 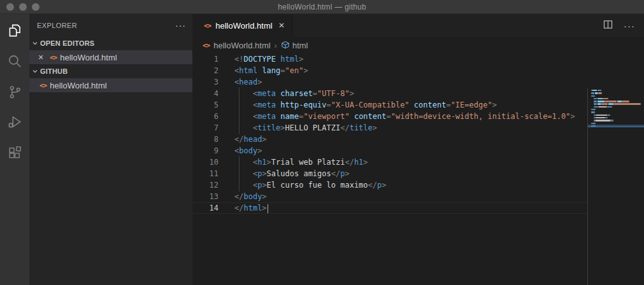 What do you see at coordinates (269, 59) in the screenshot?
I see `code-text: <!DOCTYPE html>` at bounding box center [269, 59].